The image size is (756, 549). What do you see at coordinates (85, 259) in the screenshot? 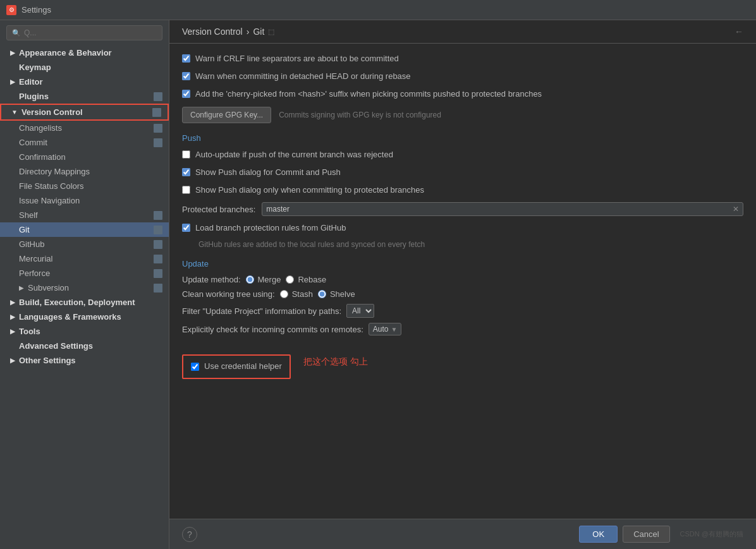
I see `sidebar-item-mercurial: Mercurial` at bounding box center [85, 259].